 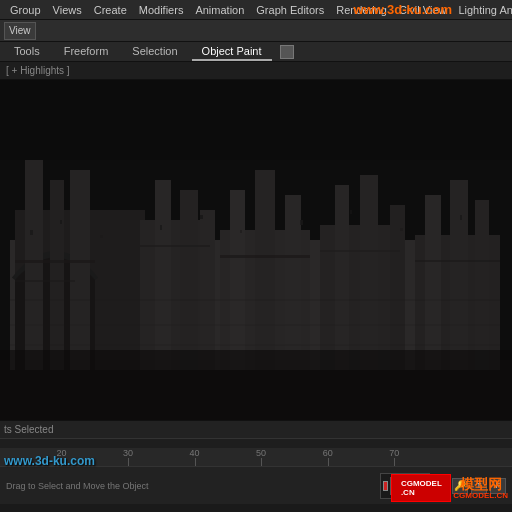 What do you see at coordinates (405, 486) in the screenshot?
I see `transport-controls: ◀◀ ◀` at bounding box center [405, 486].